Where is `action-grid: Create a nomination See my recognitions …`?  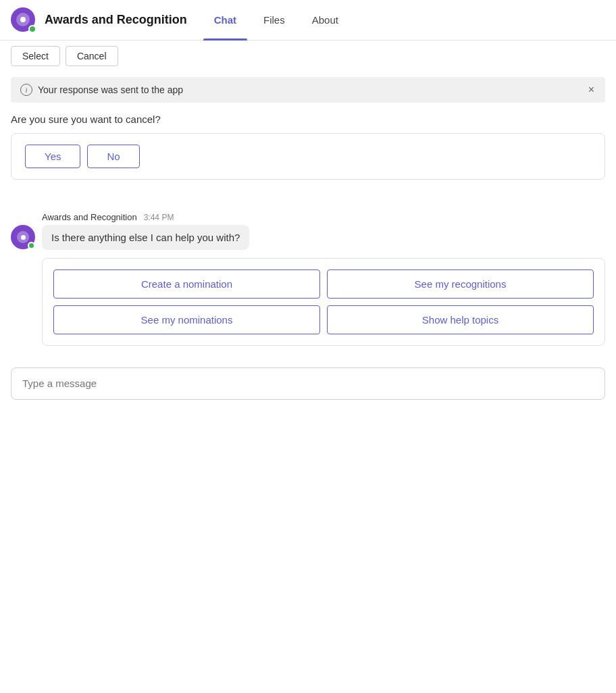 action-grid: Create a nomination See my recognitions … is located at coordinates (324, 302).